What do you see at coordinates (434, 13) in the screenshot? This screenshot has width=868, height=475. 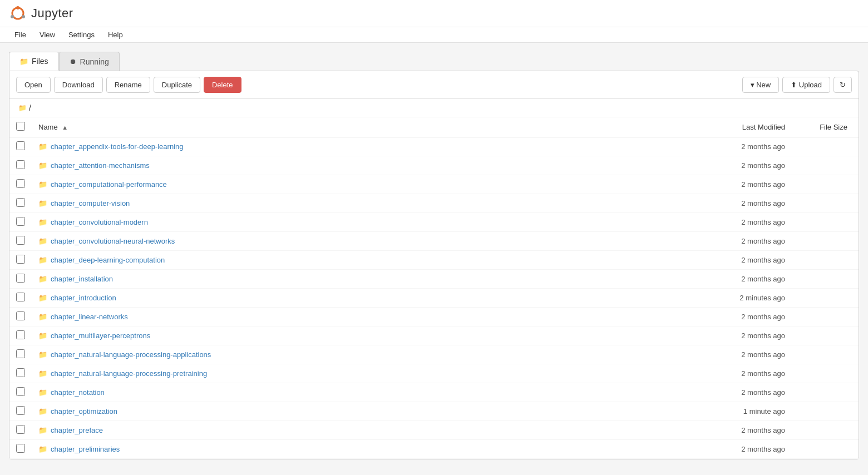 I see `app-header: Jupyter` at bounding box center [434, 13].